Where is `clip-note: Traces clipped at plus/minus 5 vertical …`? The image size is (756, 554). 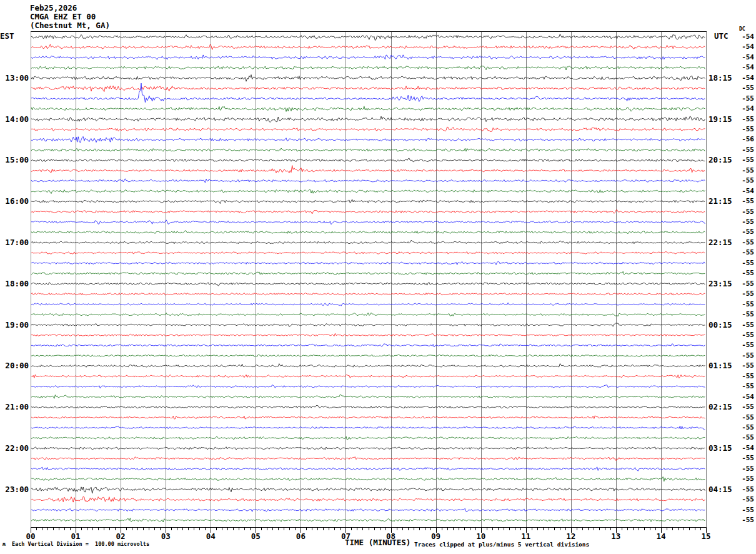 clip-note: Traces clipped at plus/minus 5 vertical … is located at coordinates (502, 545).